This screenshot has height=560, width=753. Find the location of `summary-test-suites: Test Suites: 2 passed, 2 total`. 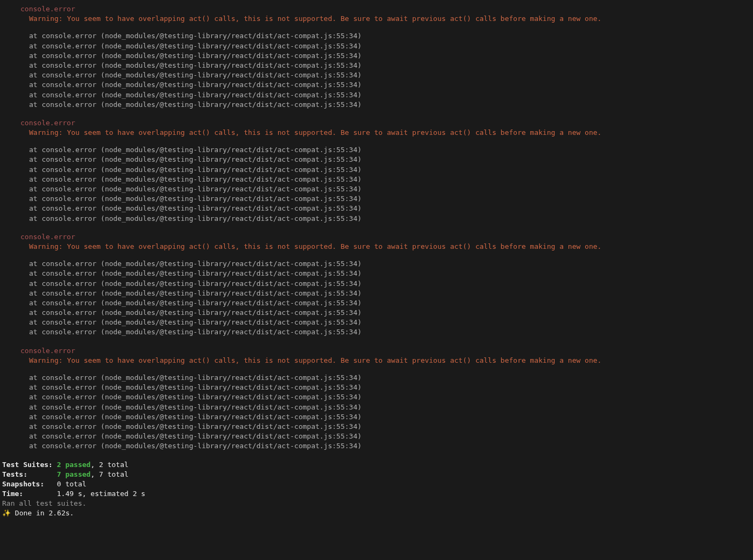

summary-test-suites: Test Suites: 2 passed, 2 total is located at coordinates (378, 465).